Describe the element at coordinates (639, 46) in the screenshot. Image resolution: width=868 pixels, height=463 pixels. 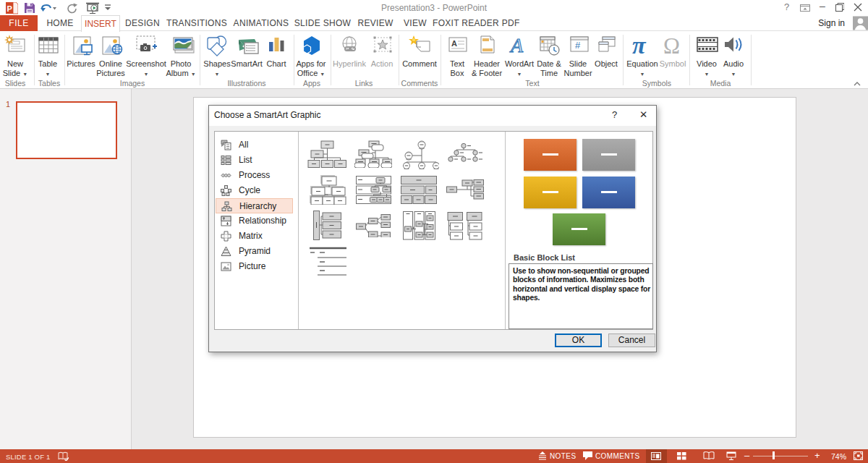
I see `svg-text: π` at that location.